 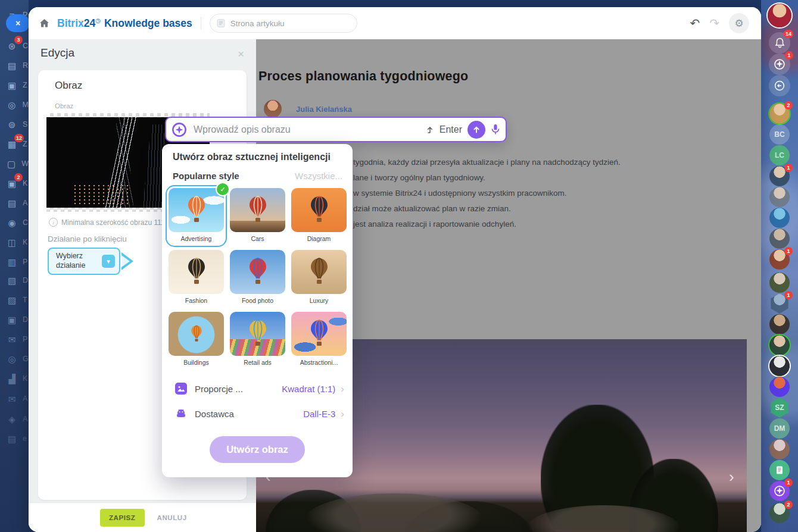 What do you see at coordinates (495, 130) in the screenshot?
I see `microphone-icon` at bounding box center [495, 130].